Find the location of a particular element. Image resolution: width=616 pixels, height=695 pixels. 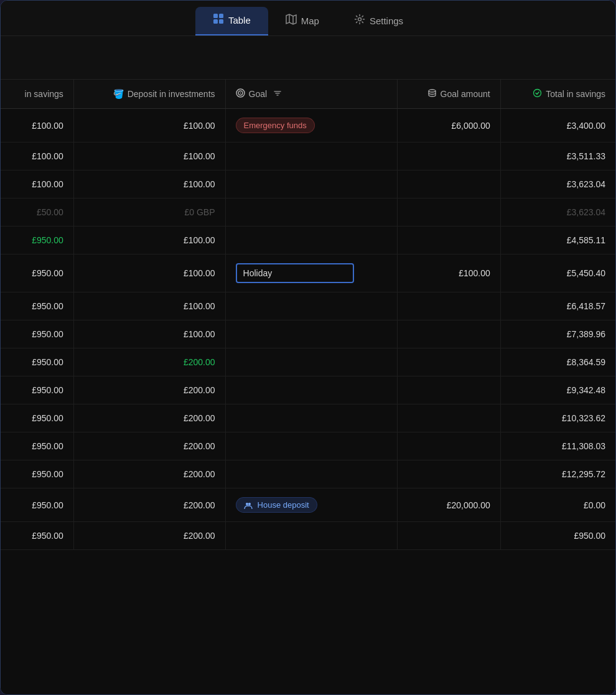

table-row: £950.00£200.00£8,364.59 is located at coordinates (308, 362).